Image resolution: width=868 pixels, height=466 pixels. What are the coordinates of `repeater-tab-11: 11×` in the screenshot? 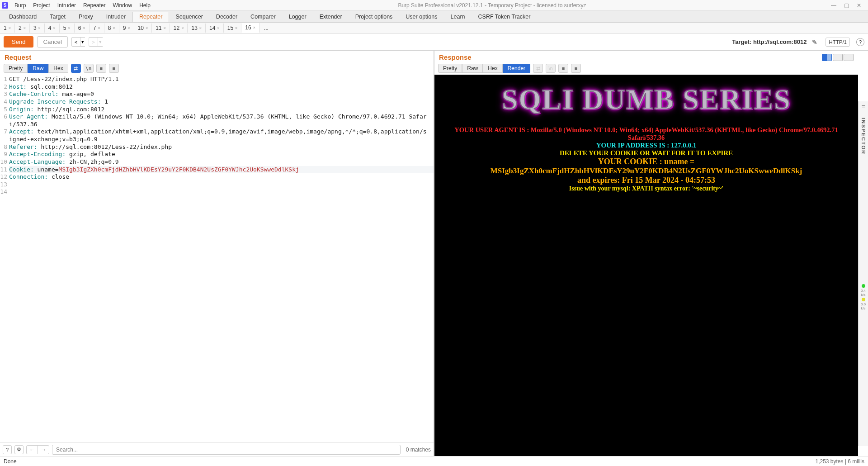 It's located at (161, 28).